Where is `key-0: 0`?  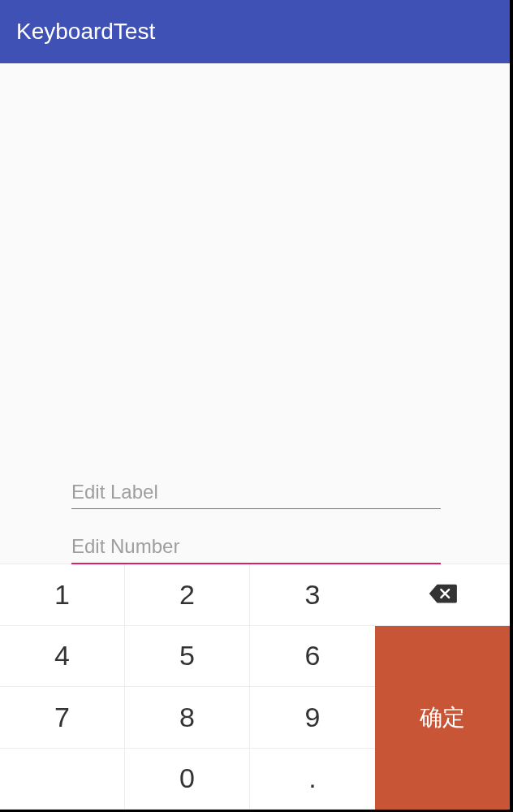
key-0: 0 is located at coordinates (188, 780).